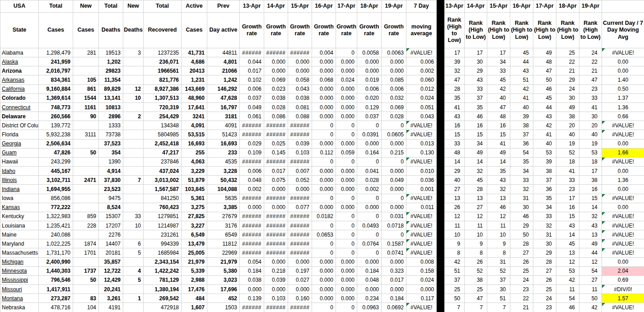  What do you see at coordinates (111, 6) in the screenshot?
I see `col-header-total-deaths: Total` at bounding box center [111, 6].